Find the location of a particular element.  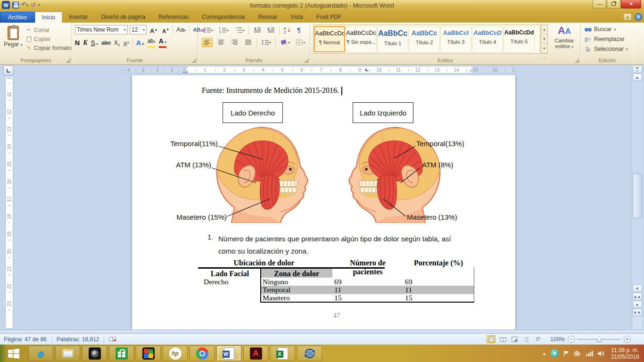

draft-view-icon is located at coordinates (538, 339).